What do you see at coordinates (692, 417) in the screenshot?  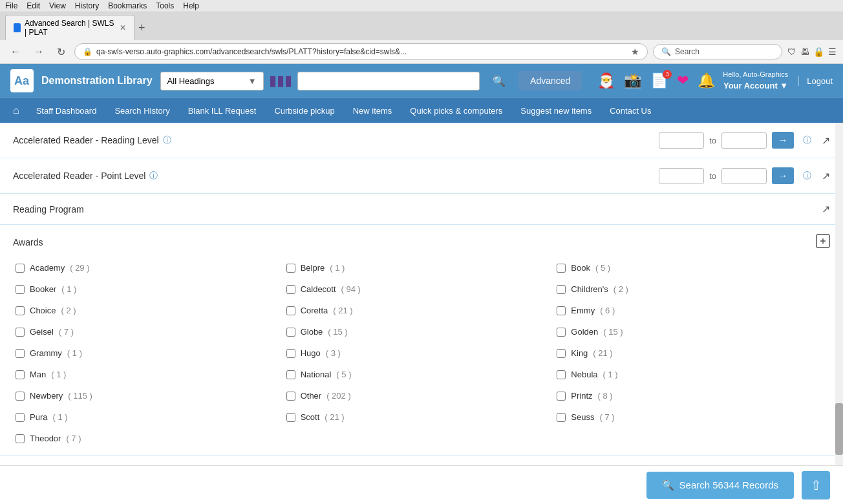 I see `award-item: Seuss ( 7 )` at bounding box center [692, 417].